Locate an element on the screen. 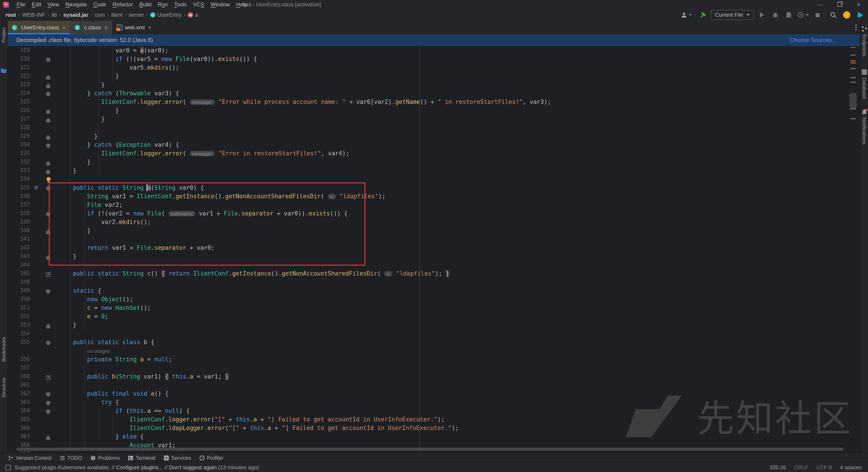 Image resolution: width=868 pixels, height=472 pixels. line-number: 362 is located at coordinates (20, 395).